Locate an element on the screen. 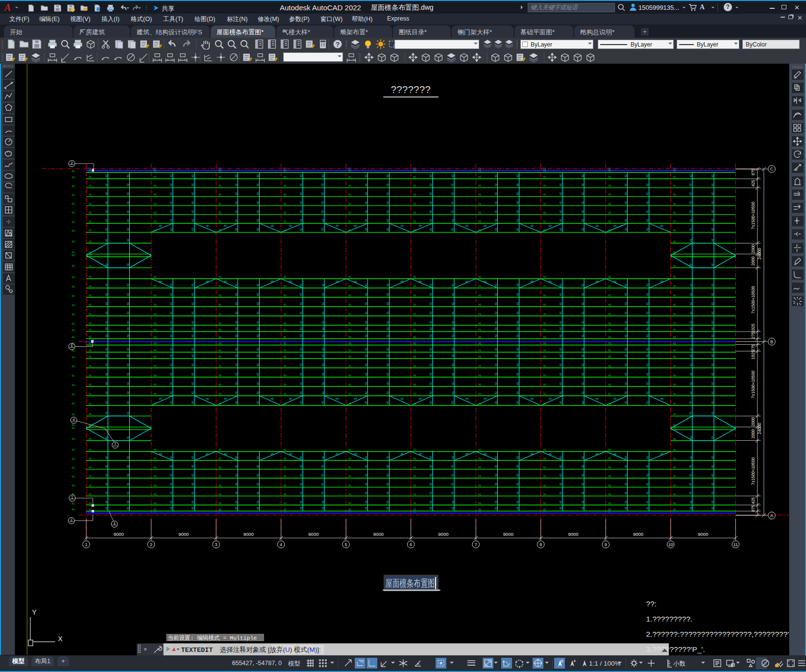 The width and height of the screenshot is (806, 672). svg-text: 选择注释对象或 [放弃(U) 模式(M)]: is located at coordinates (270, 649).